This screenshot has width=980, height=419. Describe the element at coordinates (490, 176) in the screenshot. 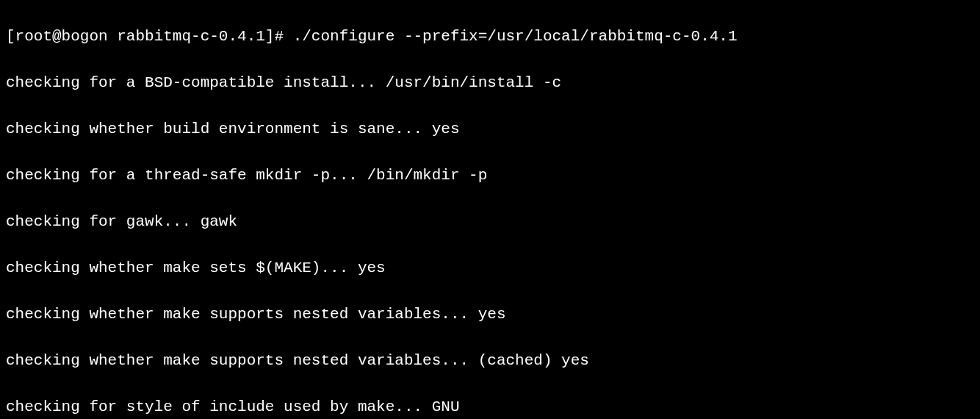

I see `terminal-line: checking for a thread-safe mkdir -p... /…` at that location.